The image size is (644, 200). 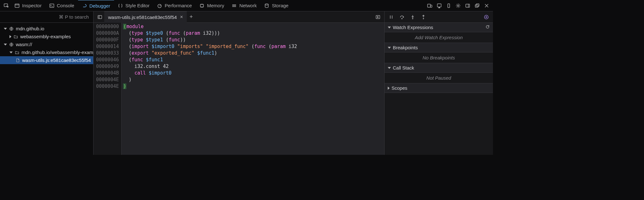 What do you see at coordinates (17, 6) in the screenshot?
I see `inspector-icon` at bounding box center [17, 6].